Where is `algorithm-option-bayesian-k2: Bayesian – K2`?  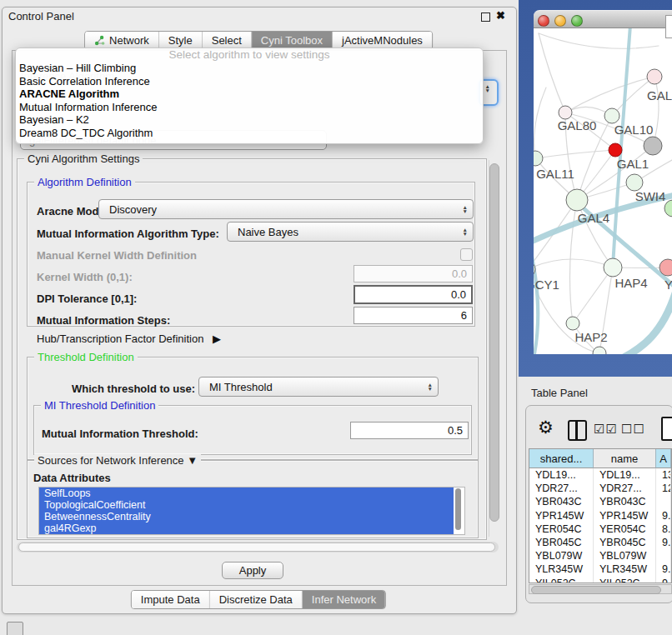 algorithm-option-bayesian-k2: Bayesian – K2 is located at coordinates (249, 120).